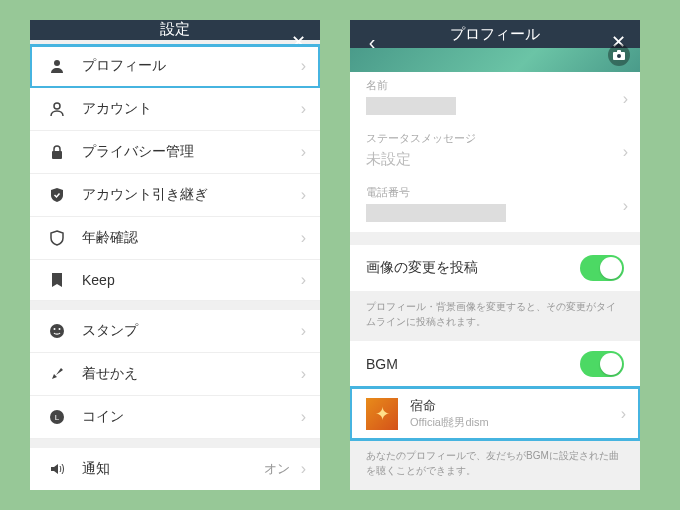  Describe the element at coordinates (58, 418) in the screenshot. I see `svg-text: L` at that location.